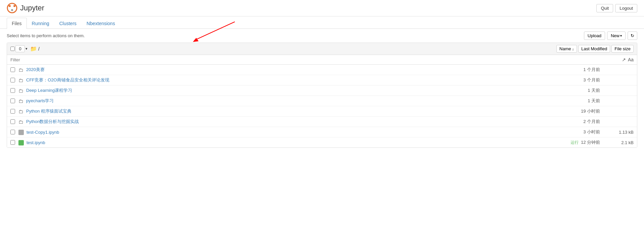  Describe the element at coordinates (68, 23) in the screenshot. I see `tab-clusters: Clusters` at that location.